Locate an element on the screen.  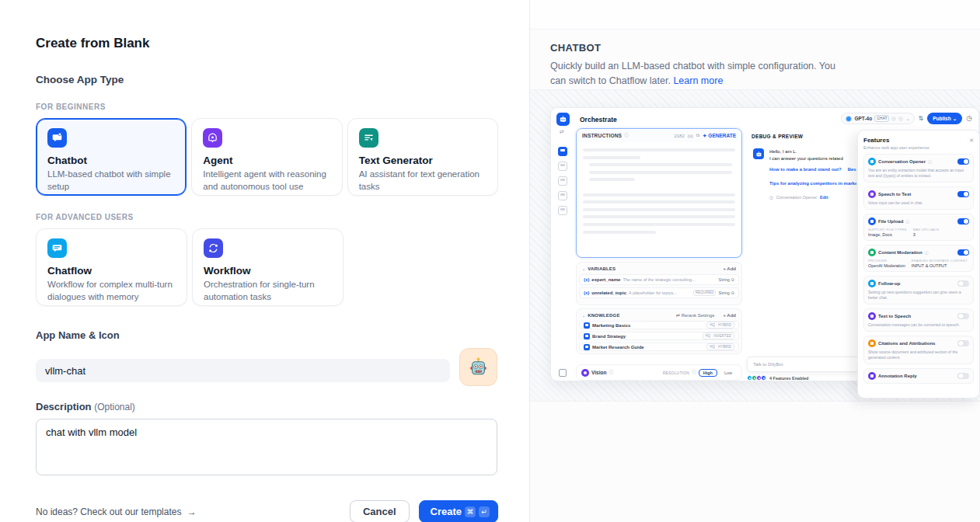
preview-variables-panel: ⌄ VARIABLES + Add {x} expert_name The na… is located at coordinates (659, 284).